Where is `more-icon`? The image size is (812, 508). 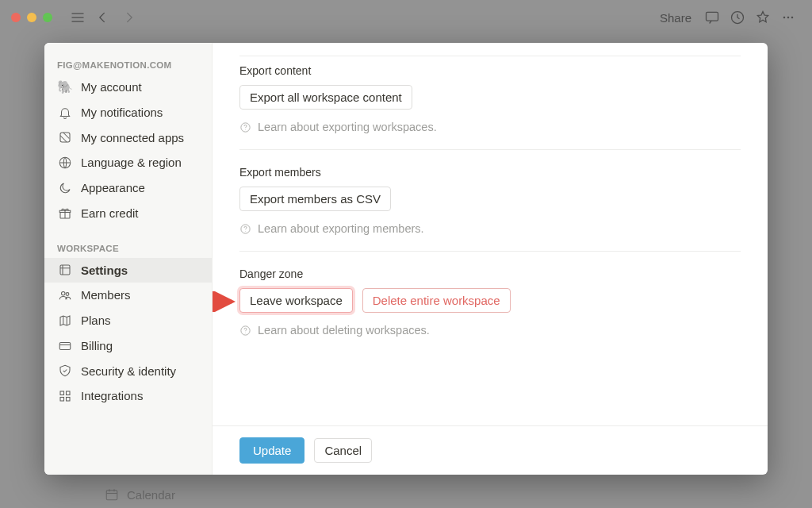
more-icon is located at coordinates (788, 17).